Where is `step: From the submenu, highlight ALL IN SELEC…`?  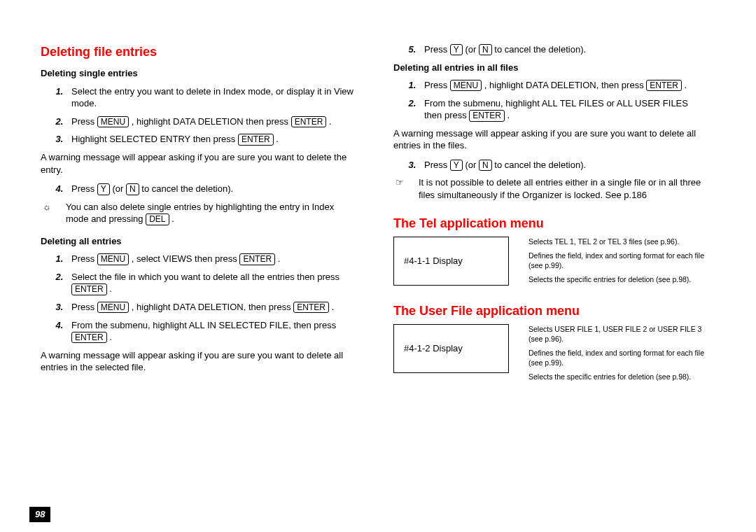
step: From the submenu, highlight ALL IN SELEC… is located at coordinates (210, 332).